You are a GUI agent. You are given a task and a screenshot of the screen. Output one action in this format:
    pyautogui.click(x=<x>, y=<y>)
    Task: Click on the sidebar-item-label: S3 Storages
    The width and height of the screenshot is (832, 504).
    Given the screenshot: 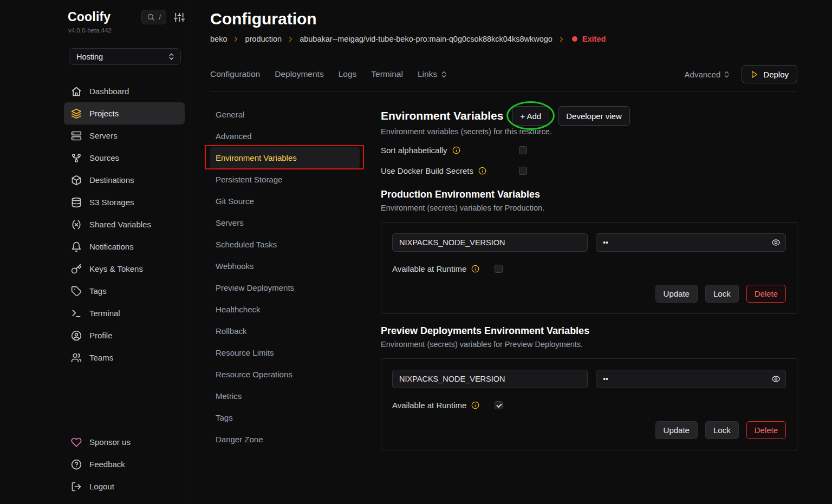 What is the action you would take?
    pyautogui.click(x=112, y=202)
    